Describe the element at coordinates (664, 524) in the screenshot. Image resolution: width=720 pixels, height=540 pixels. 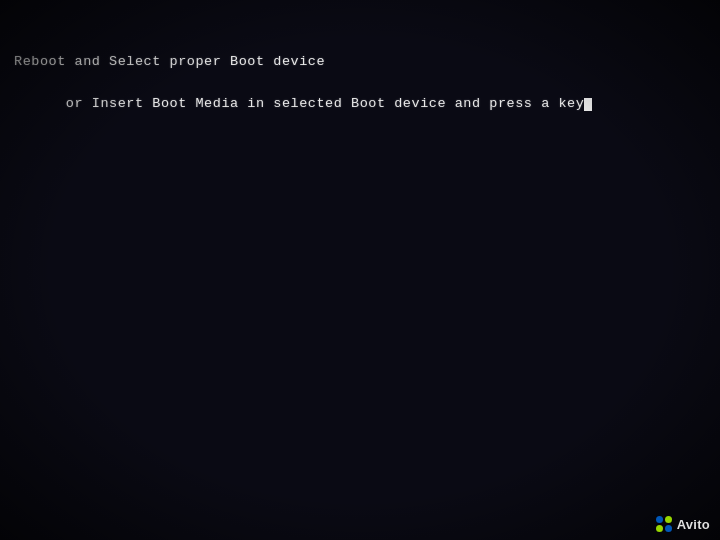
I see `avito-logo-icon` at that location.